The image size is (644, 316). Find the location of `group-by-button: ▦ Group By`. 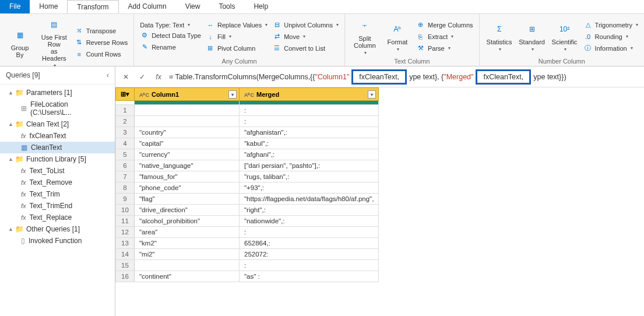

group-by-button: ▦ Group By is located at coordinates (20, 42).